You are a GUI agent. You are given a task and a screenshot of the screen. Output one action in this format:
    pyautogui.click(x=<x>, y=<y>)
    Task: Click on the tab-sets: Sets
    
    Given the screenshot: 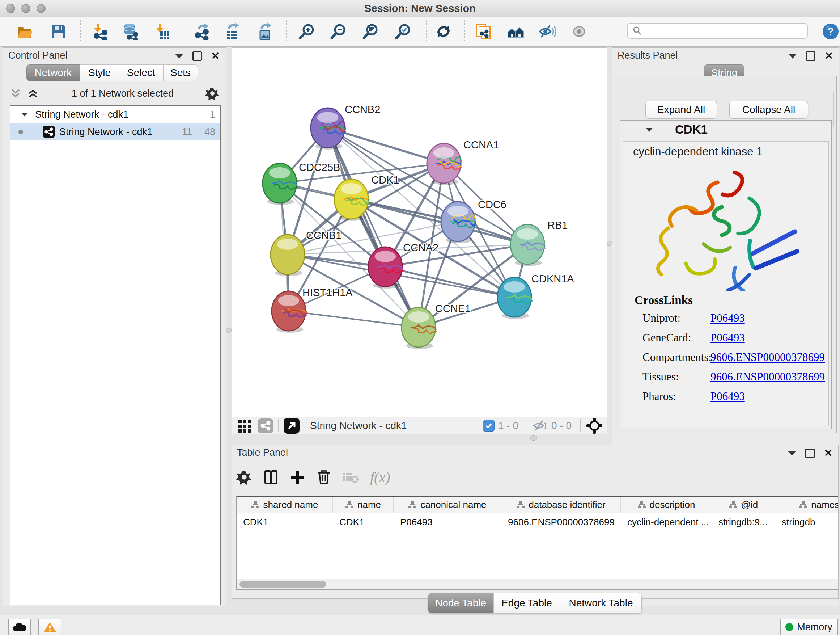 What is the action you would take?
    pyautogui.click(x=181, y=73)
    